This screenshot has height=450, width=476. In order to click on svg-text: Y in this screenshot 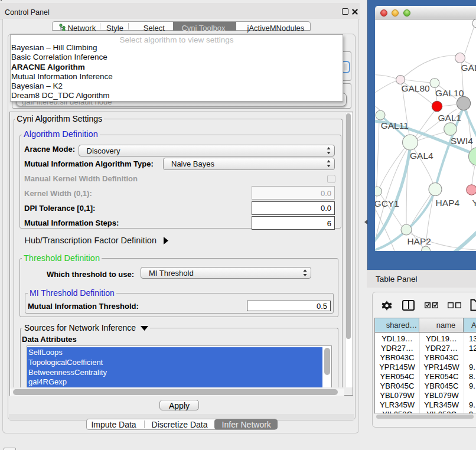, I will do `click(474, 203)`.